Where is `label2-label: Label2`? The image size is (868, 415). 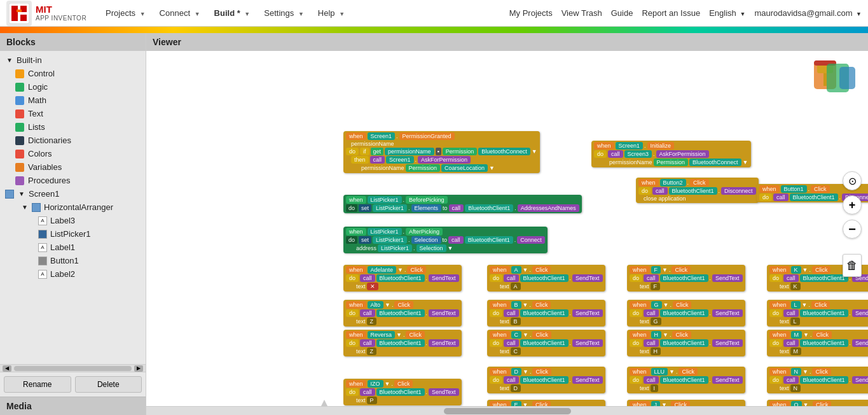 label2-label: Label2 is located at coordinates (62, 274).